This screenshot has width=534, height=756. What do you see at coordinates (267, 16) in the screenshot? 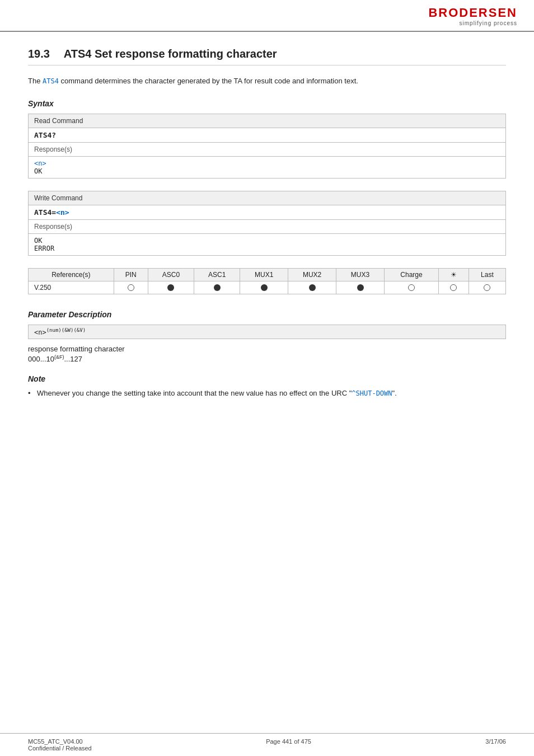
I see `page-header: BRODERSEN simplifying process` at bounding box center [267, 16].